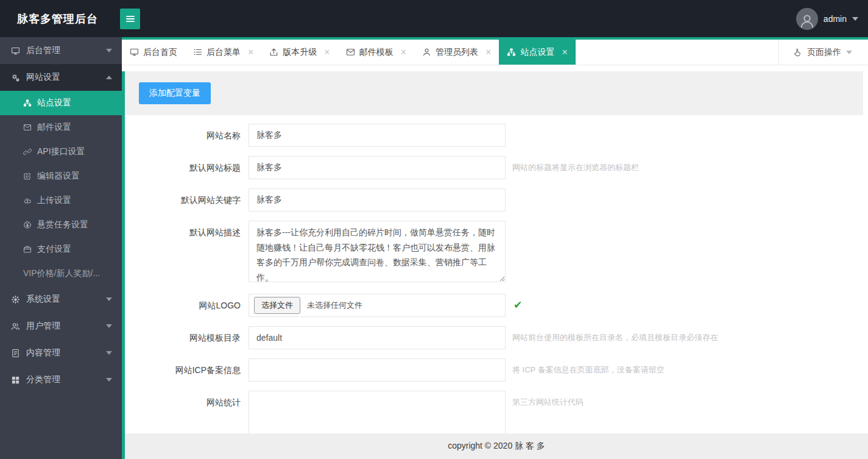 This screenshot has width=868, height=459. I want to click on sidebar-item-vip-price: VIP价格/新人奖励/..., so click(61, 274).